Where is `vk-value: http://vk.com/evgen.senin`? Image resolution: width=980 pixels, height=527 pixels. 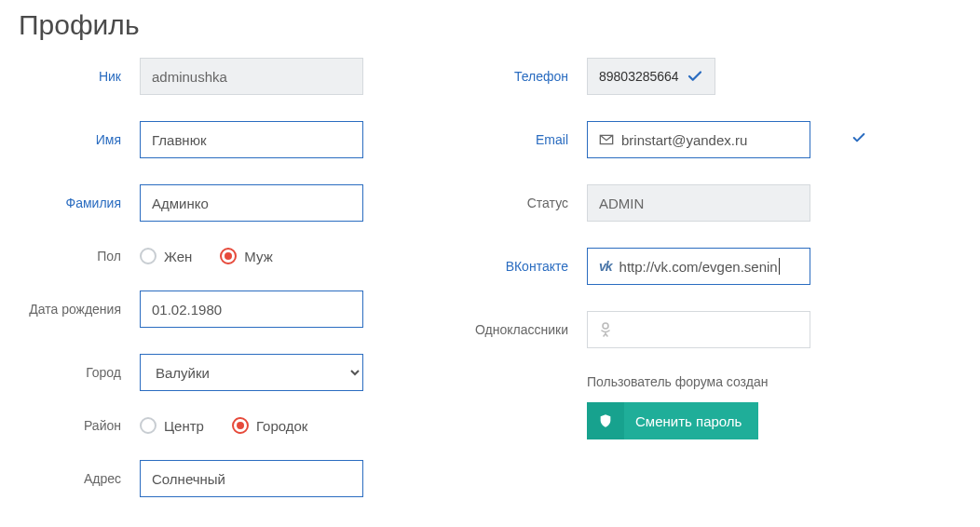
vk-value: http://vk.com/evgen.senin is located at coordinates (699, 266).